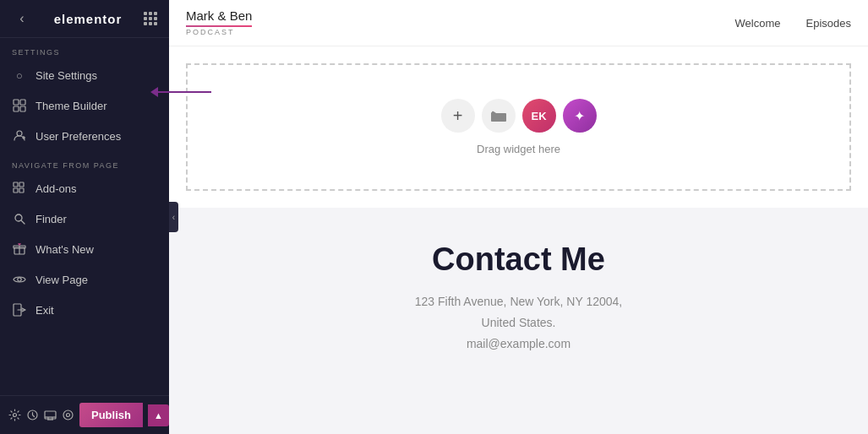 The image size is (868, 434). I want to click on brand-name: Mark & Ben, so click(219, 17).